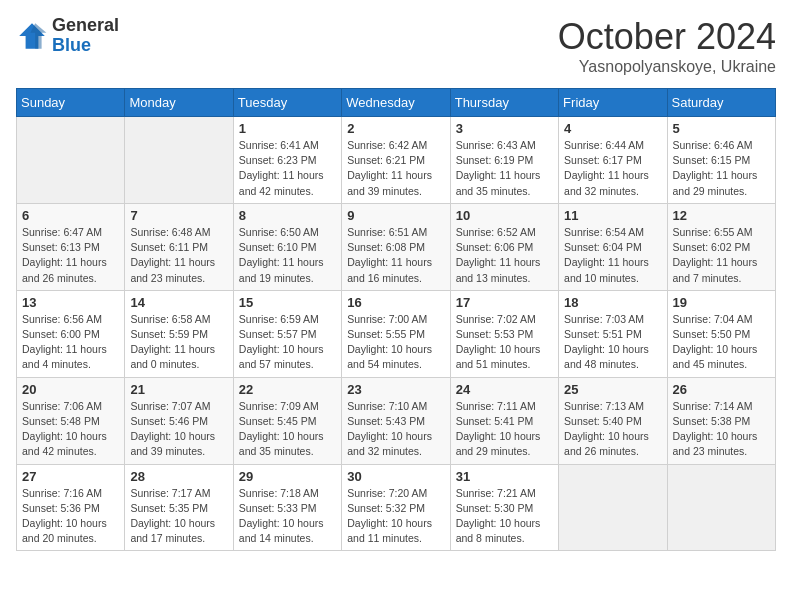  I want to click on day-detail: Sunrise: 7:03 AMSunset: 5:51 PMDaylight:…, so click(612, 342).